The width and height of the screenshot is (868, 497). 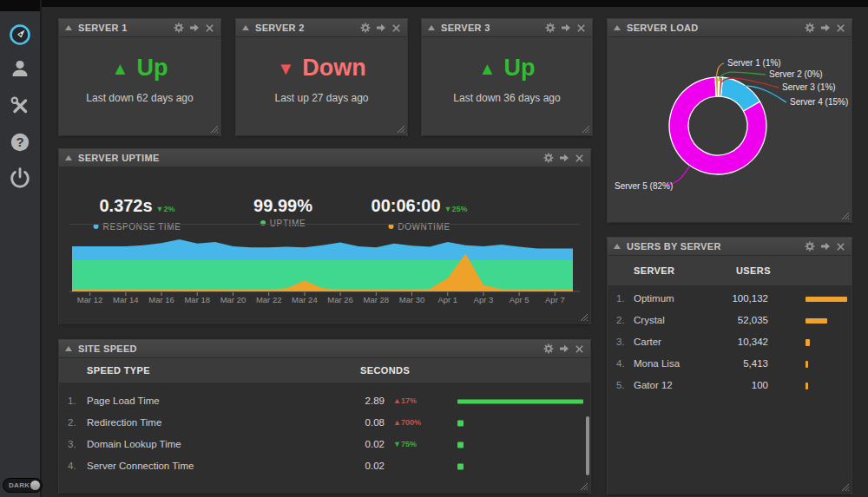 What do you see at coordinates (753, 271) in the screenshot?
I see `column-header-users: USERS` at bounding box center [753, 271].